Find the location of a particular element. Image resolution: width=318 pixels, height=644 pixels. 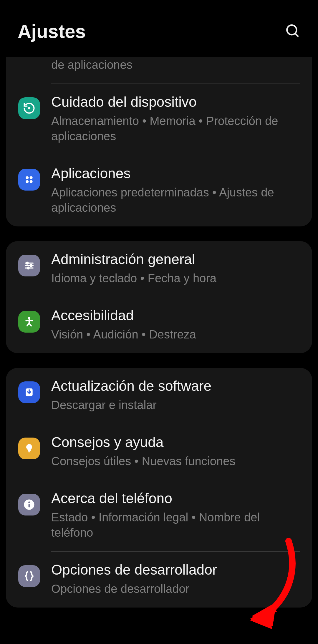

settings-item-truncated: de aplicaciones is located at coordinates (159, 70).